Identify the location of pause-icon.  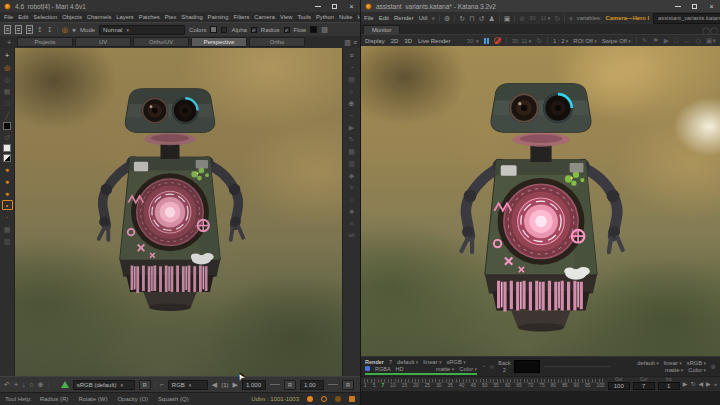
(486, 41).